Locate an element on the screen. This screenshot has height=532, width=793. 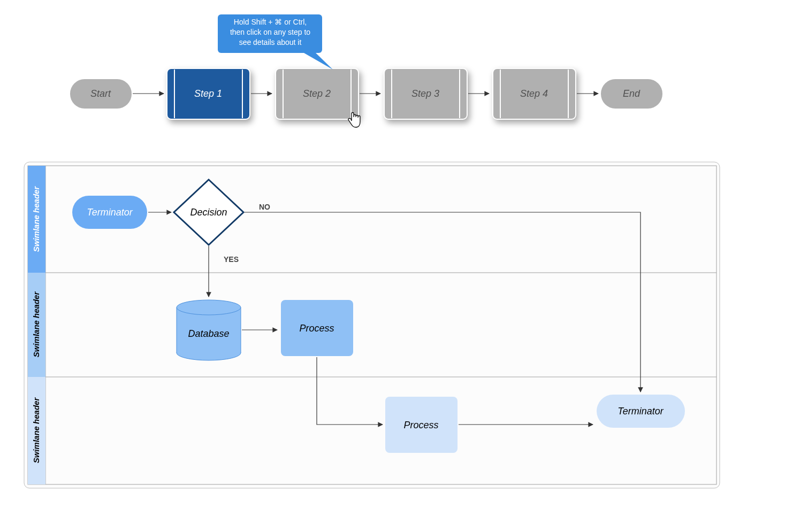
edge-no-label: NO is located at coordinates (264, 207).